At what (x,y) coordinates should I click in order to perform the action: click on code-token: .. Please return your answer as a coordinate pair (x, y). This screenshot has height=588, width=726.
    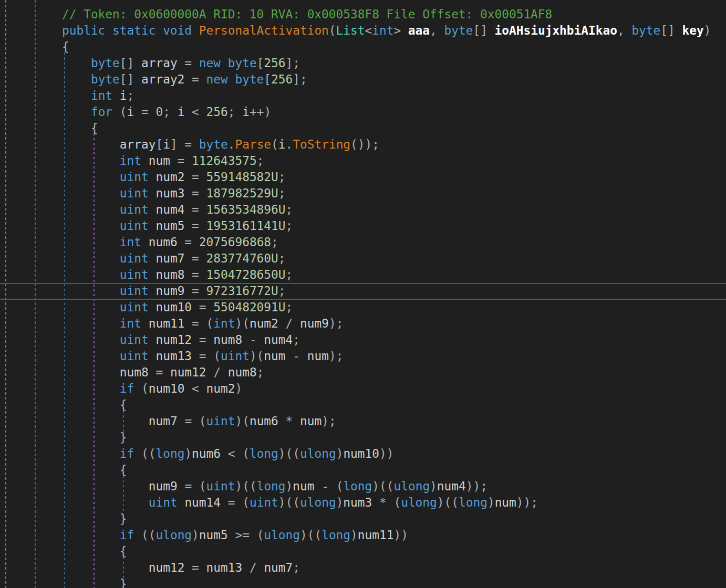
    Looking at the image, I should click on (232, 144).